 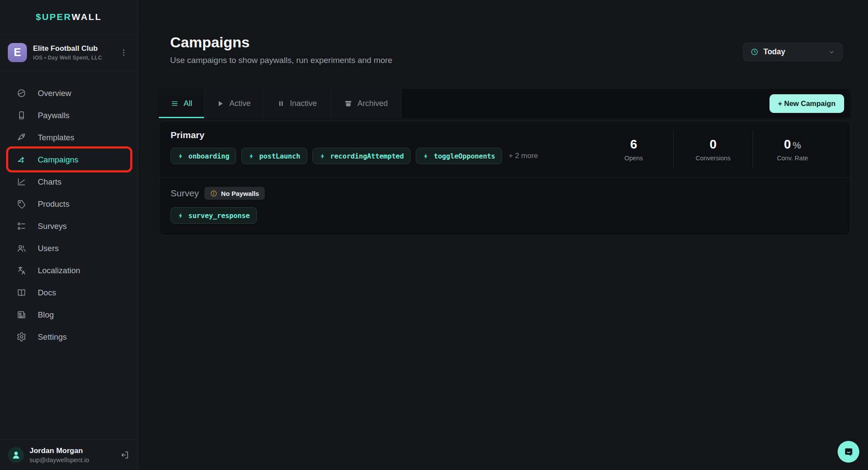 What do you see at coordinates (69, 314) in the screenshot?
I see `sidebar-item-blog: Blog` at bounding box center [69, 314].